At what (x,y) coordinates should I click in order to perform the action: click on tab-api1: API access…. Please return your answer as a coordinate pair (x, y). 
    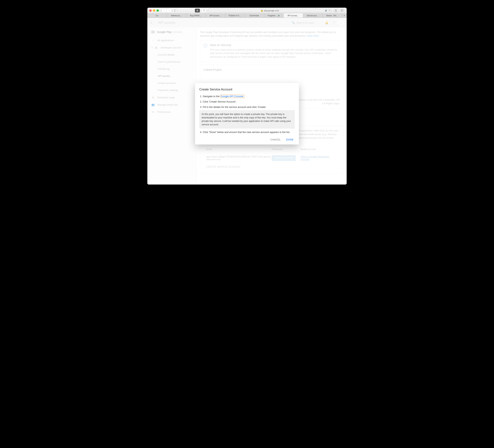
    Looking at the image, I should click on (216, 16).